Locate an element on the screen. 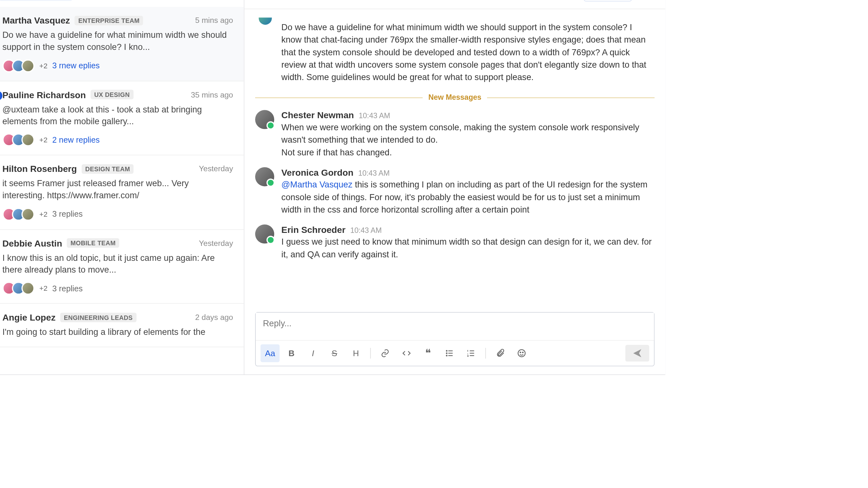  tab-unreads: Unreads is located at coordinates (108, 1).